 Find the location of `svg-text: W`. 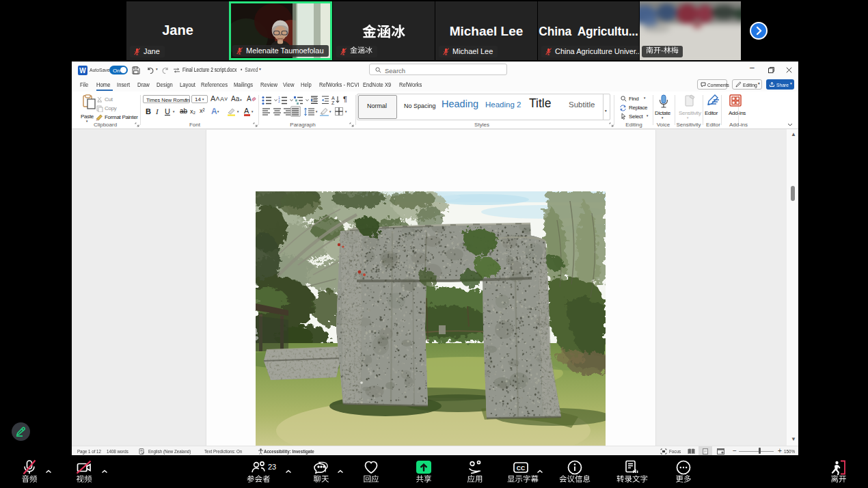

svg-text: W is located at coordinates (83, 71).